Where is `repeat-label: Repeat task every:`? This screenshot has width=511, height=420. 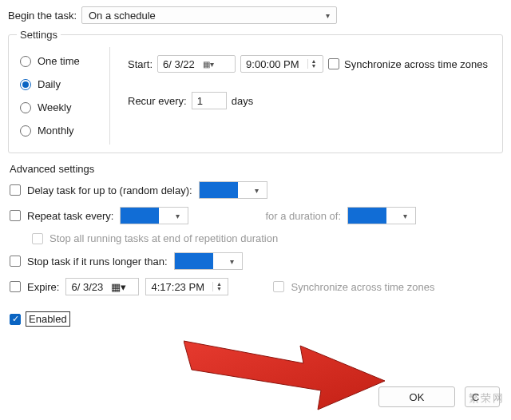 repeat-label: Repeat task every: is located at coordinates (70, 216).